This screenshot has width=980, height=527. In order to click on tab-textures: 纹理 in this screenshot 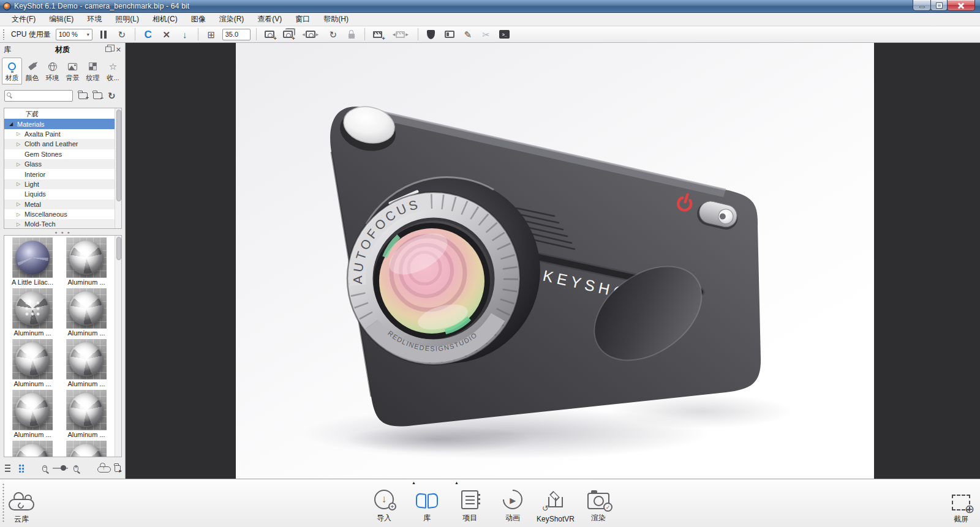, I will do `click(93, 71)`.